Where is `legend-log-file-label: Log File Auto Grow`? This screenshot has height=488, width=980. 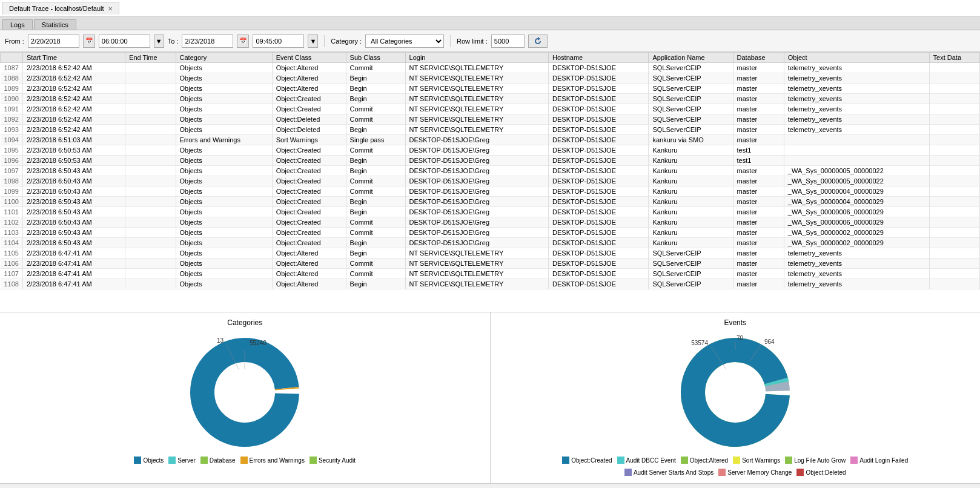 legend-log-file-label: Log File Auto Grow is located at coordinates (820, 460).